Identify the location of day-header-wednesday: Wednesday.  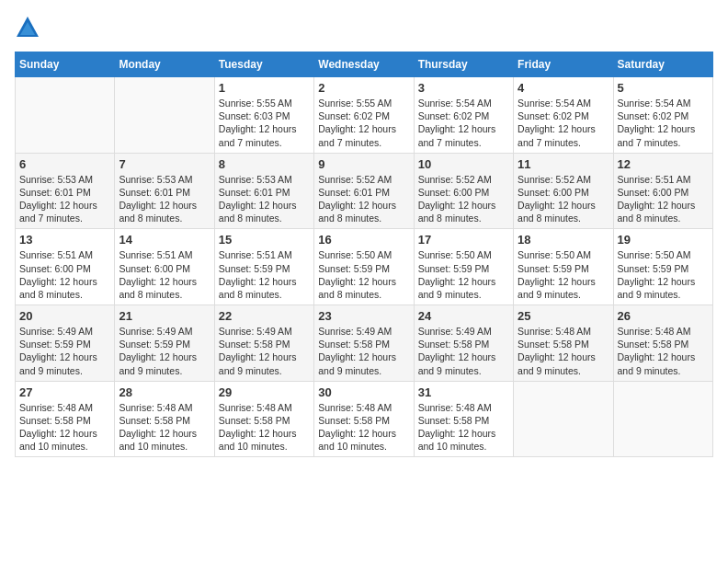
(364, 64).